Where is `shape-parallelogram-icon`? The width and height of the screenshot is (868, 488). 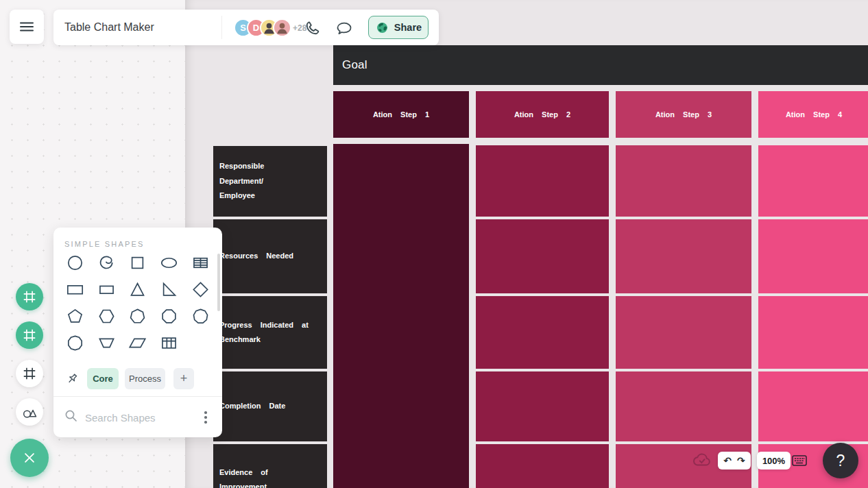 shape-parallelogram-icon is located at coordinates (138, 343).